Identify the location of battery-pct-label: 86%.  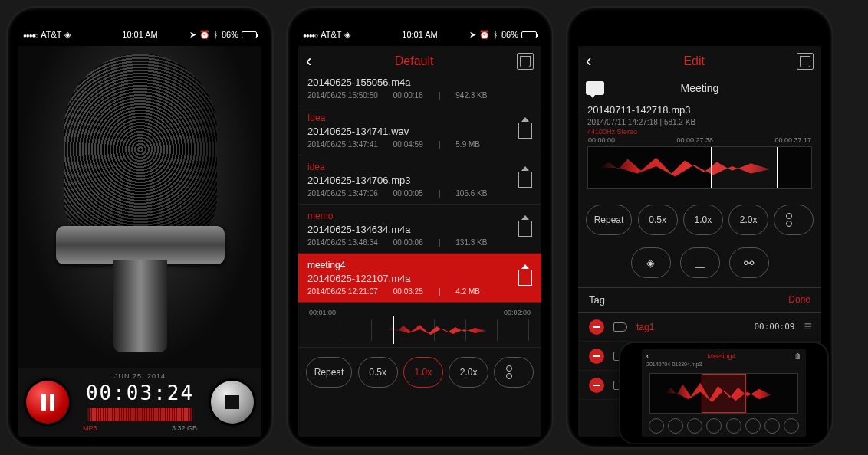
(510, 34).